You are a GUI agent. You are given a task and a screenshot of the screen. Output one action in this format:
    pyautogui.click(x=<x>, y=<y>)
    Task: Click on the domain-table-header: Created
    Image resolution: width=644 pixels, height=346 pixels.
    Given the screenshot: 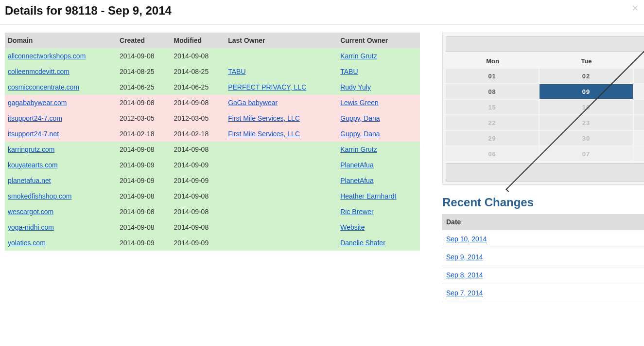 What is the action you would take?
    pyautogui.click(x=144, y=40)
    